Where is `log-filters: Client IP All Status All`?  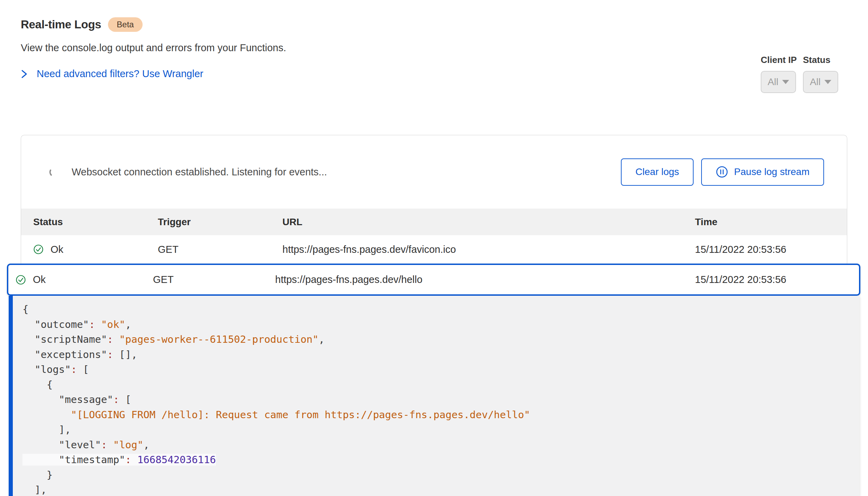
log-filters: Client IP All Status All is located at coordinates (799, 74).